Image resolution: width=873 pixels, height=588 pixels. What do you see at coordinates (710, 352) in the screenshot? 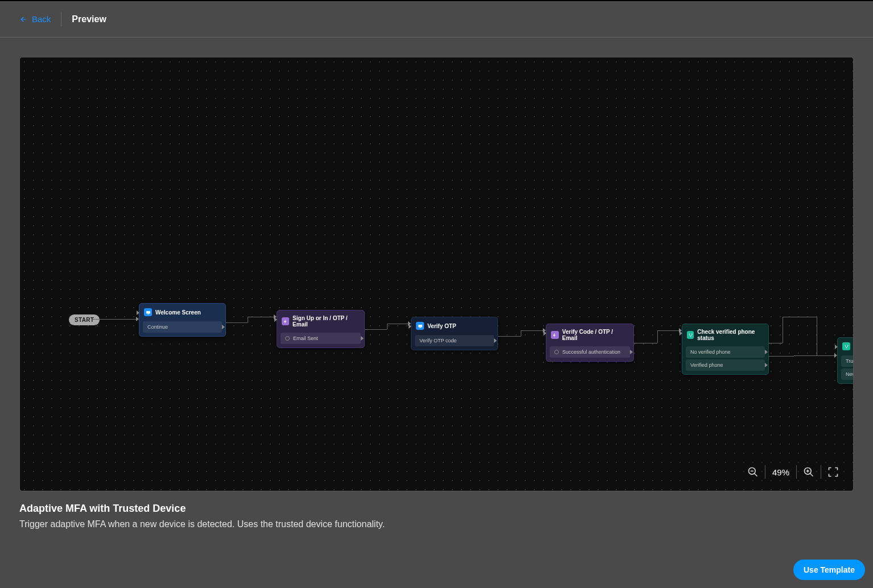
I see `output-label: No verified phone` at bounding box center [710, 352].